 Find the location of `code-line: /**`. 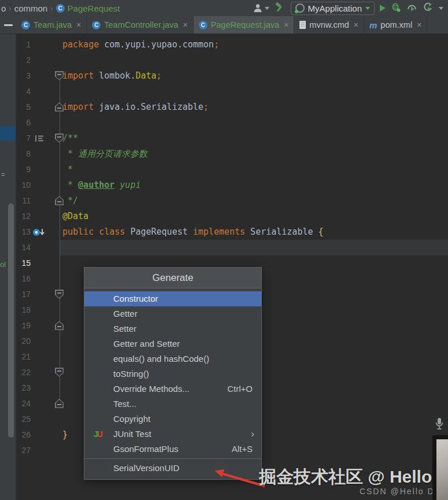

code-line: /** is located at coordinates (256, 139).